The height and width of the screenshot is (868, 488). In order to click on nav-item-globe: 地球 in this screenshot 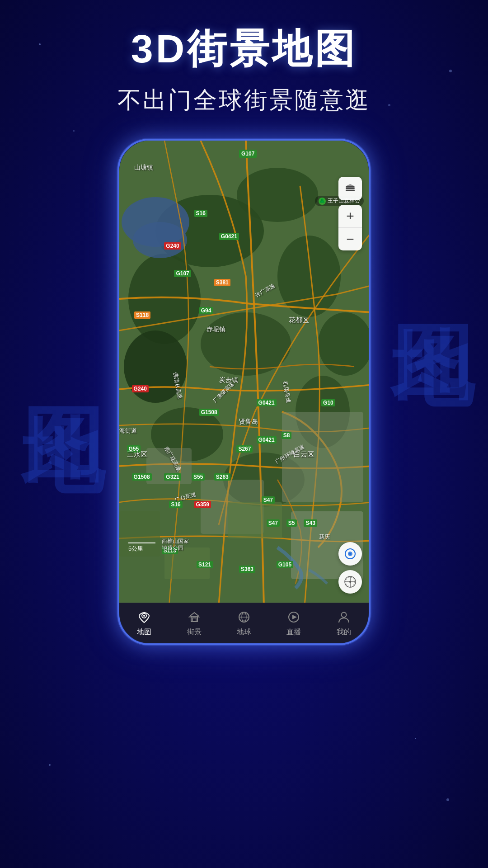, I will do `click(244, 623)`.